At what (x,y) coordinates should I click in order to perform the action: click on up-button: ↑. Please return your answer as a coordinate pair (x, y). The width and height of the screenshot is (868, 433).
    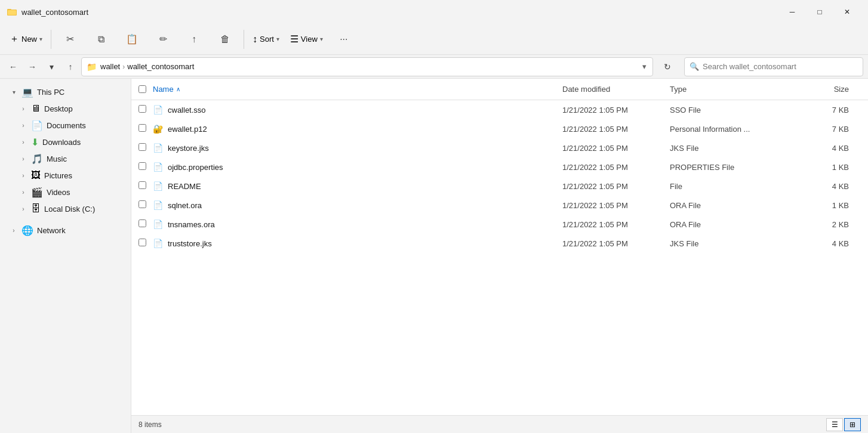
    Looking at the image, I should click on (70, 67).